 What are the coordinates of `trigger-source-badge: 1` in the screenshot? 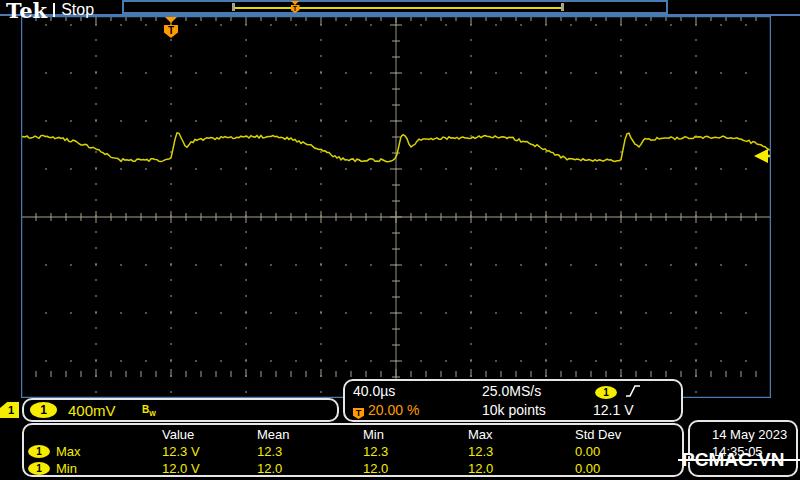 It's located at (606, 392).